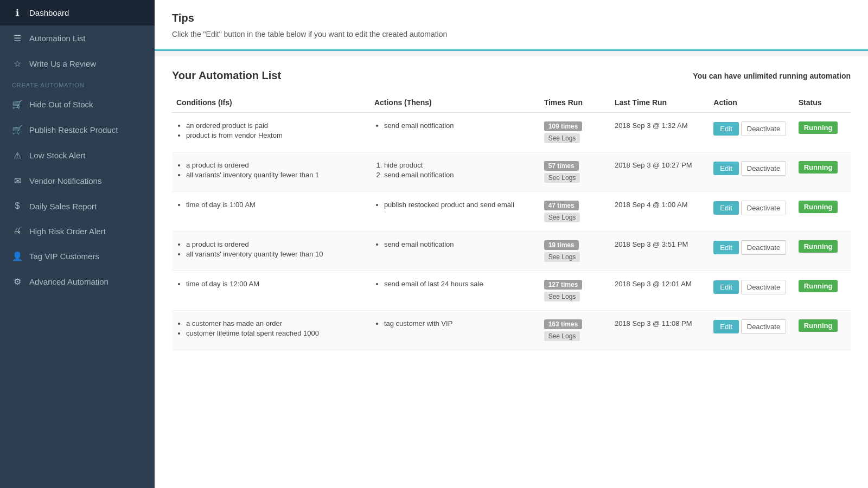 Image resolution: width=868 pixels, height=488 pixels. Describe the element at coordinates (77, 104) in the screenshot. I see `sidebar-item-hide-out-of-stock: 🛒 Hide Out of Stock` at that location.